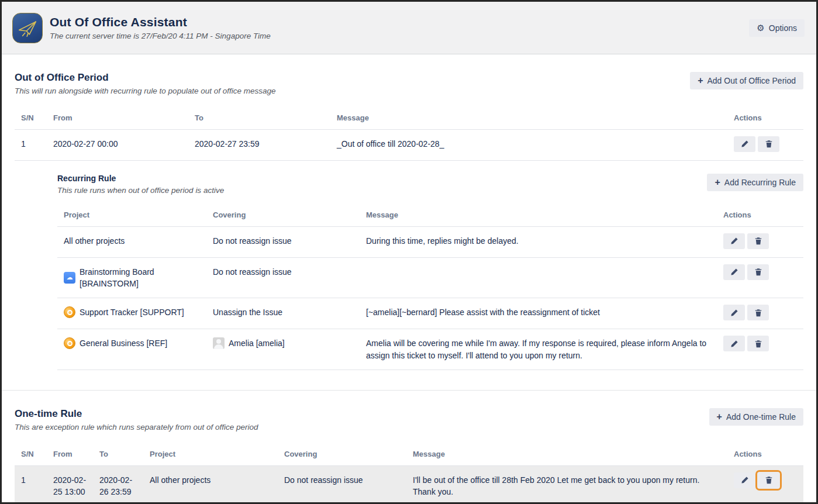  What do you see at coordinates (136, 420) in the screenshot?
I see `onetime-section-heading: One-time Rule This are exception rule wh…` at bounding box center [136, 420].